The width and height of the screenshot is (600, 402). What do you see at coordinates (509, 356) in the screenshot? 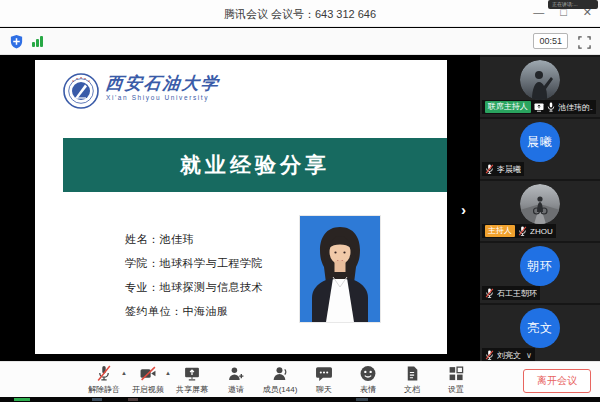
I see `participant-name: 刘亮文` at bounding box center [509, 356].